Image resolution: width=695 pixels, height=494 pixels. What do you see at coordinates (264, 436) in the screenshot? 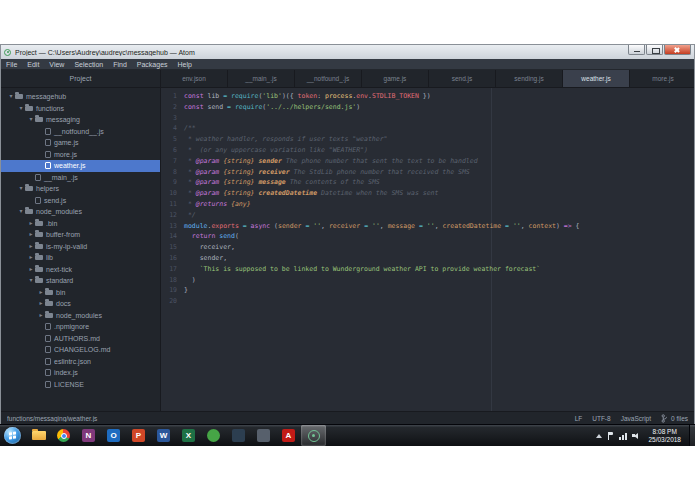
I see `utility-app-icon` at bounding box center [264, 436].